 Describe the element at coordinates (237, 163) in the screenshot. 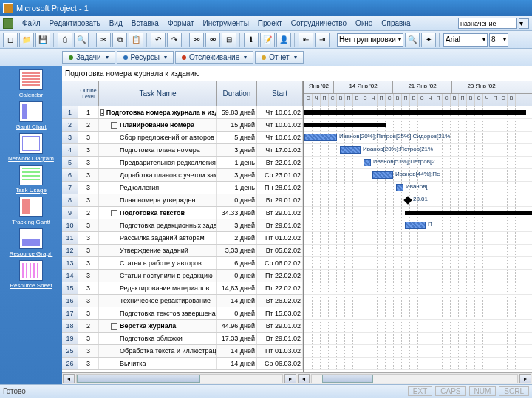

I see `row-duration: 1 день` at that location.